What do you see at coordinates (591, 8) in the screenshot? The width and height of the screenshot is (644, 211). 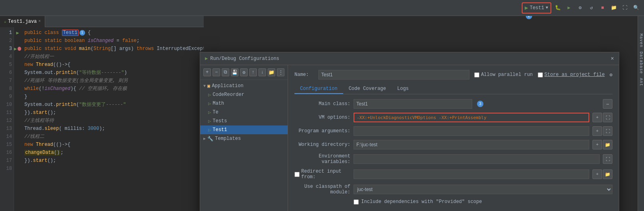 I see `sync-button: ↺` at bounding box center [591, 8].